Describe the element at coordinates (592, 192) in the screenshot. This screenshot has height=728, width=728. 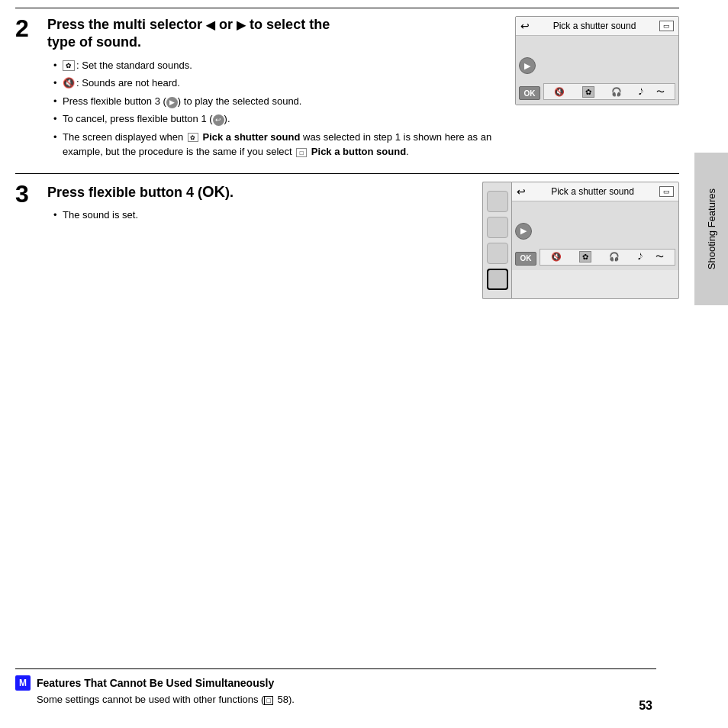
I see `screen-title-3: Pick a shutter sound` at that location.